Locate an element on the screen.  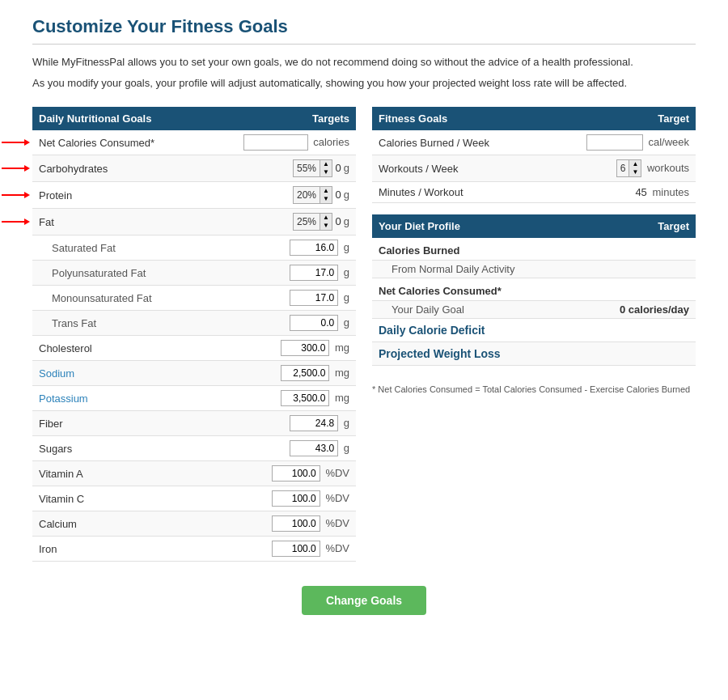
intro-text-2: As you modify your goals, your profile w… is located at coordinates (364, 83).